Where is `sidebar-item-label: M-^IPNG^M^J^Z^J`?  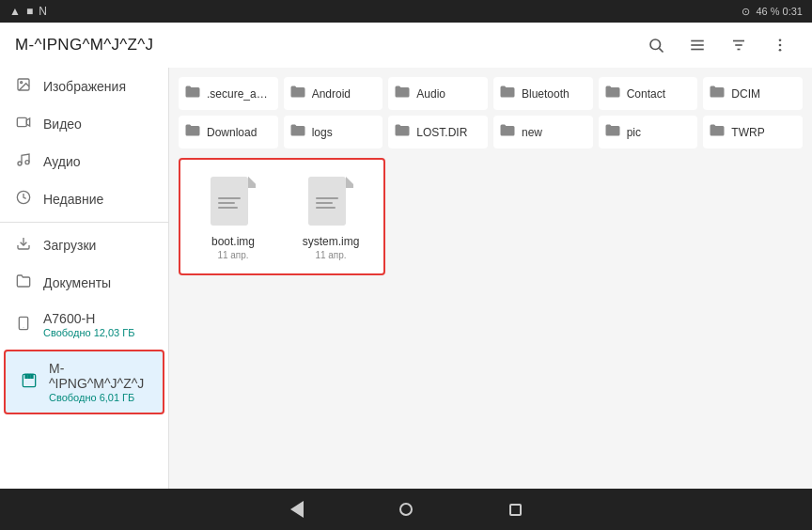 sidebar-item-label: M-^IPNG^M^J^Z^J is located at coordinates (98, 376).